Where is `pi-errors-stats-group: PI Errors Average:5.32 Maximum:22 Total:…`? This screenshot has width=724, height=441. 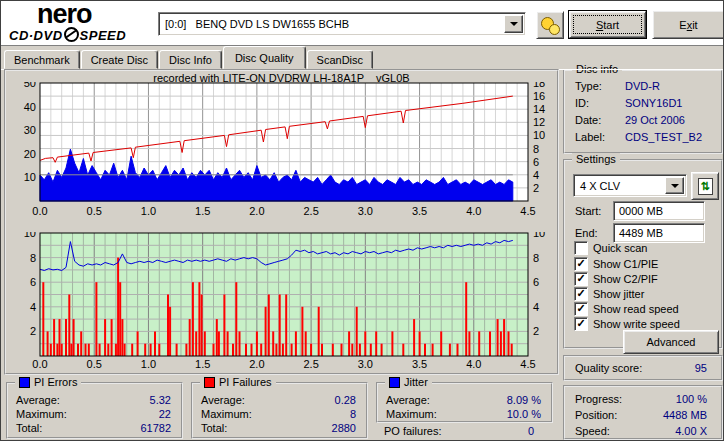 pi-errors-stats-group: PI Errors Average:5.32 Maximum:22 Total:… is located at coordinates (94, 410).